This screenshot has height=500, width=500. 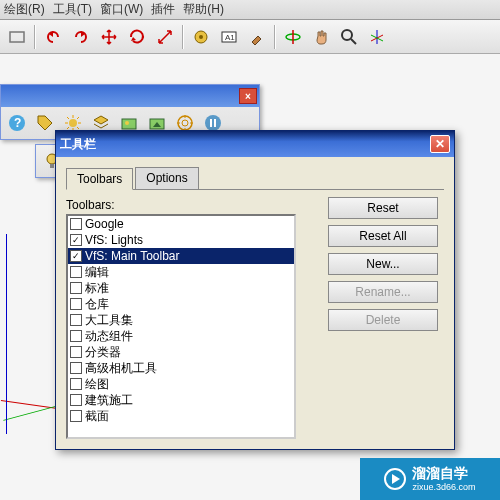 What do you see at coordinates (383, 236) in the screenshot?
I see `reset-all-button: Reset All` at bounding box center [383, 236].